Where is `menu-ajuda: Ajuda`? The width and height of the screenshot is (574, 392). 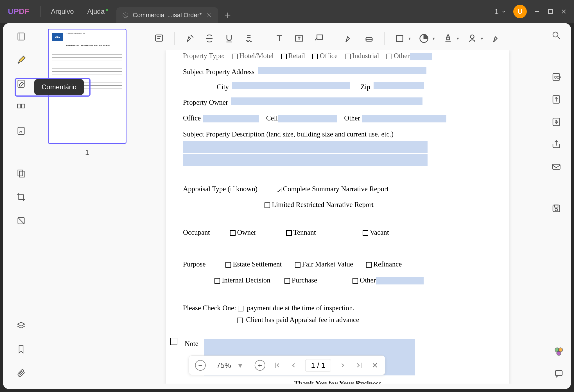
menu-ajuda: Ajuda is located at coordinates (96, 12).